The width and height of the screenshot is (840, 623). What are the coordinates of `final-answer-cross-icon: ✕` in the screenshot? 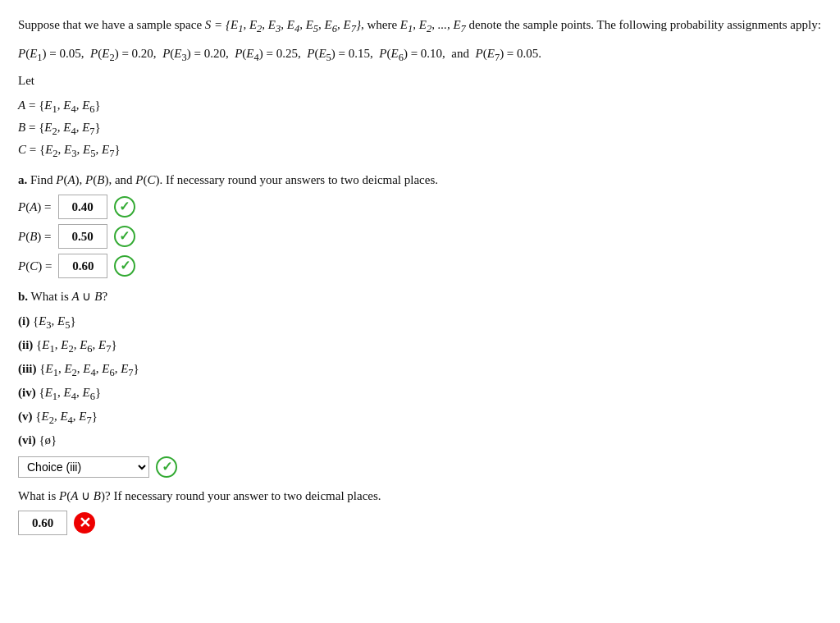 It's located at (84, 523).